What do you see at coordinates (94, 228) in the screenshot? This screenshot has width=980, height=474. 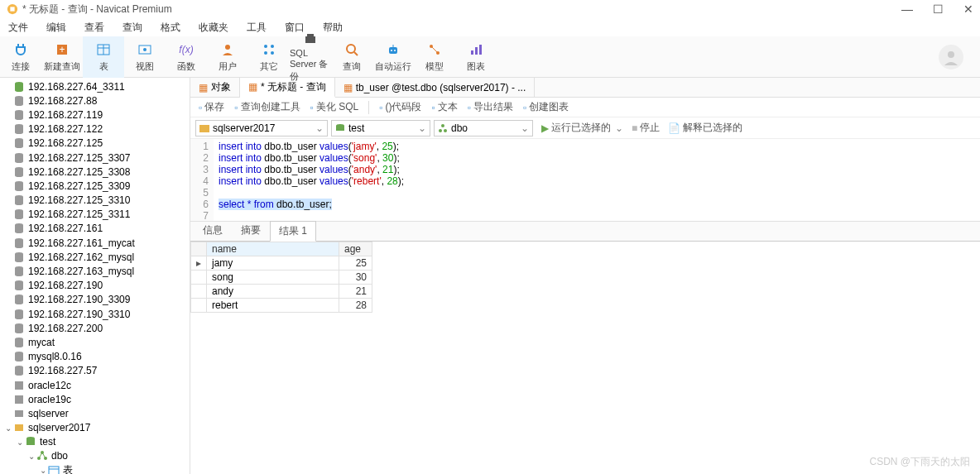 I see `tree-node: 192.168.227.161` at bounding box center [94, 228].